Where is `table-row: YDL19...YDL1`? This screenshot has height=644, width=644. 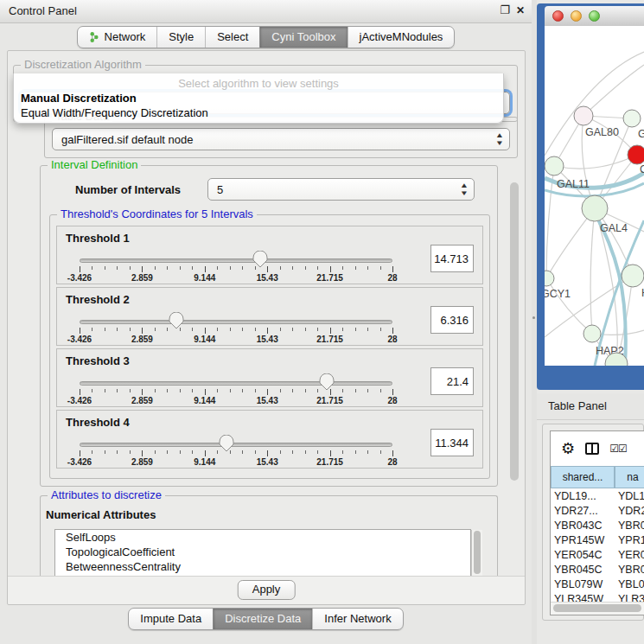 table-row: YDL19...YDL1 is located at coordinates (597, 496).